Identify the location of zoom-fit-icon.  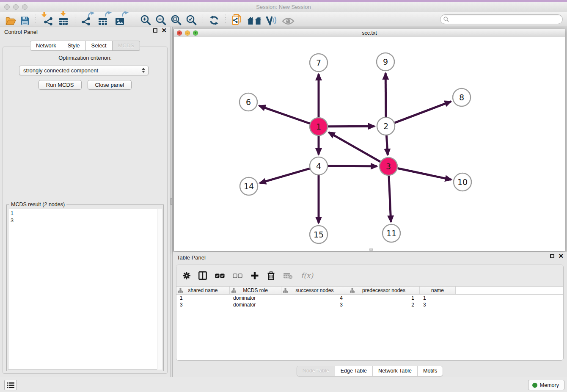
(176, 19).